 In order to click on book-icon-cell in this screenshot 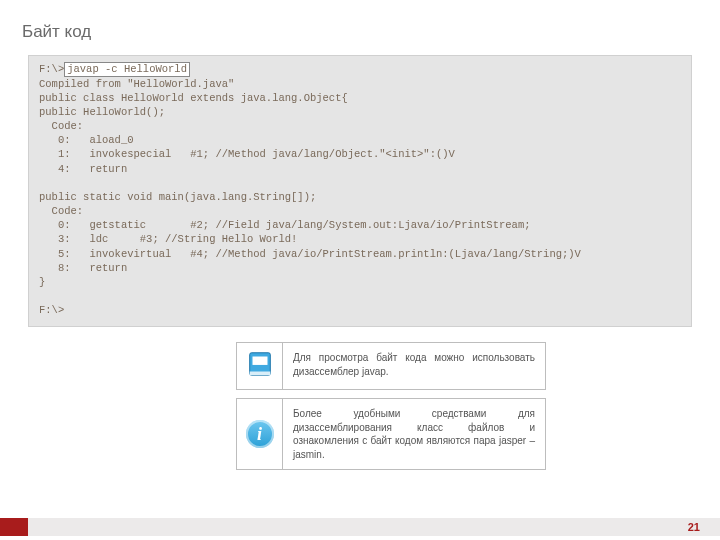, I will do `click(260, 366)`.